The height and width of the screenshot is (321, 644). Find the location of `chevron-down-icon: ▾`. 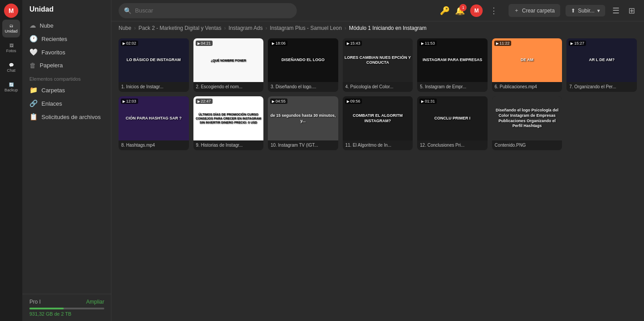

chevron-down-icon: ▾ is located at coordinates (599, 11).